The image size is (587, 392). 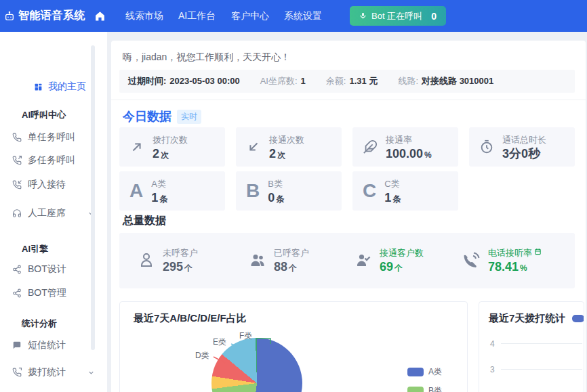 What do you see at coordinates (405, 191) in the screenshot?
I see `stat-card-grade-c: C C类 1条` at bounding box center [405, 191].